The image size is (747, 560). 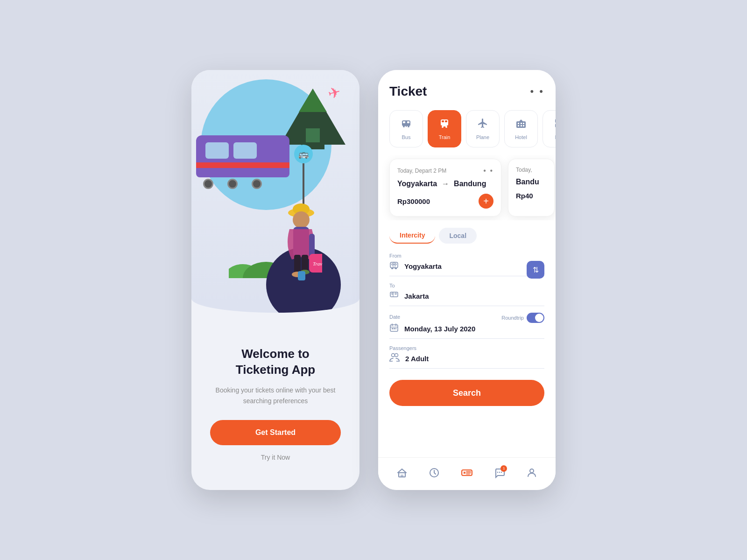 I want to click on svg-text: Travel, so click(x=317, y=264).